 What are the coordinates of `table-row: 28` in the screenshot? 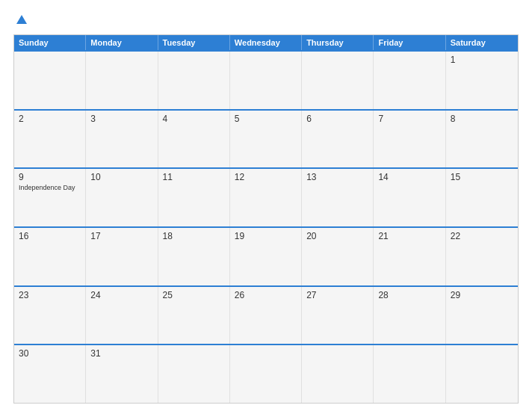 It's located at (409, 315).